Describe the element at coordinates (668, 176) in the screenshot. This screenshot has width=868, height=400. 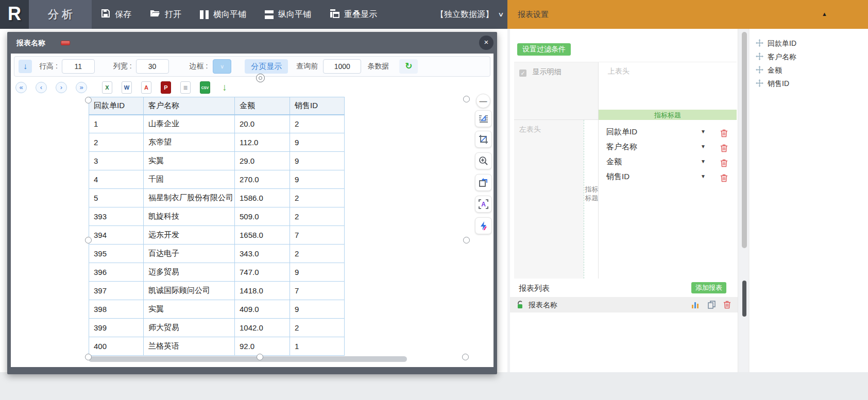
I see `indicator-field-row: 销售ID ▼` at that location.